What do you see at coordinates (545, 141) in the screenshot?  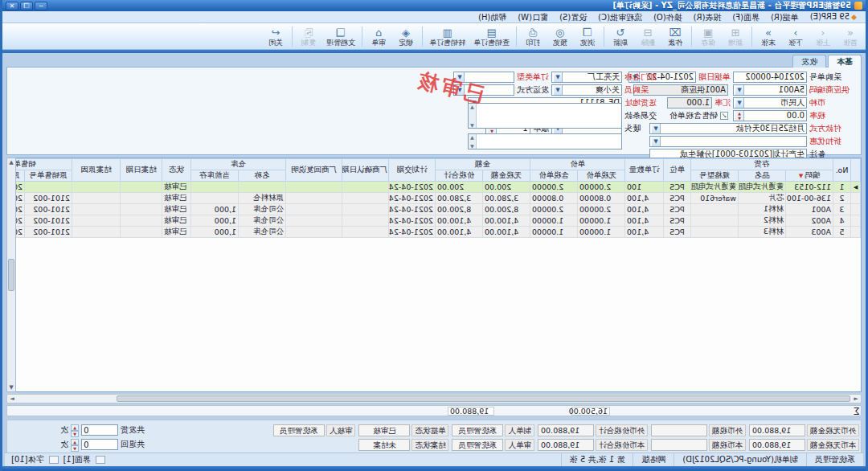 I see `textarea-notes: ▲▼` at bounding box center [545, 141].